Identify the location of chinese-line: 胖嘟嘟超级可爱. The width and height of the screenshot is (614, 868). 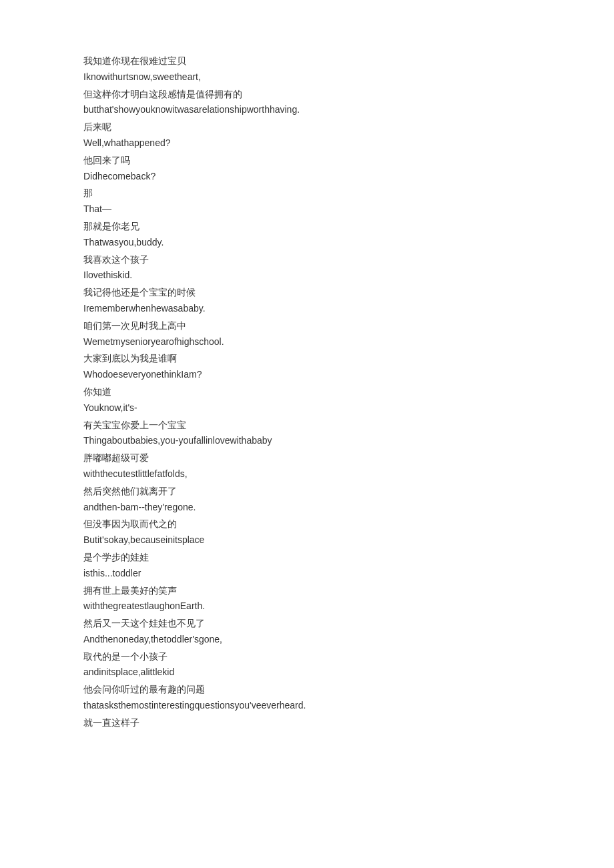
(307, 458).